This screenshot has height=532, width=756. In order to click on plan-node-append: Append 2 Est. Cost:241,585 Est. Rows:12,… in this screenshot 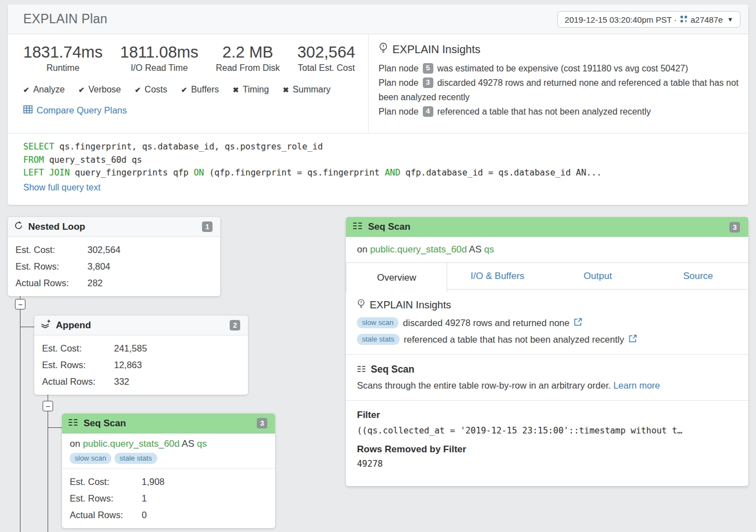, I will do `click(141, 355)`.